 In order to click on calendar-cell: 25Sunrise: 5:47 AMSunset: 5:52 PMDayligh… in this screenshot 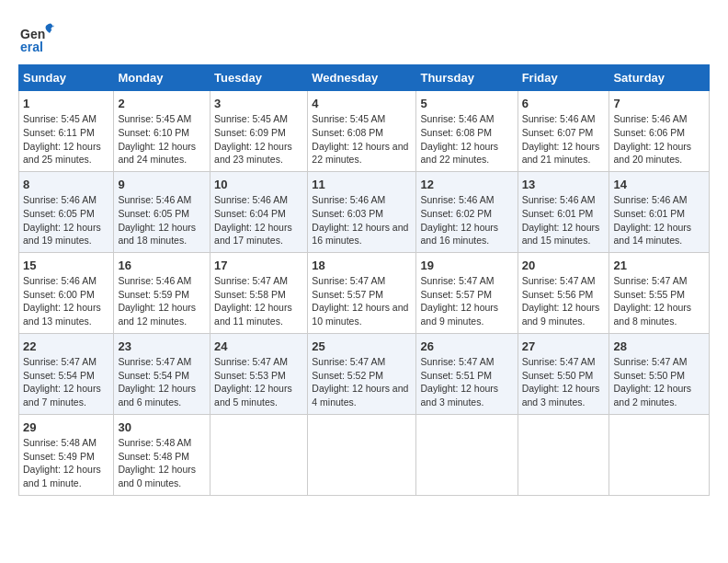, I will do `click(362, 373)`.